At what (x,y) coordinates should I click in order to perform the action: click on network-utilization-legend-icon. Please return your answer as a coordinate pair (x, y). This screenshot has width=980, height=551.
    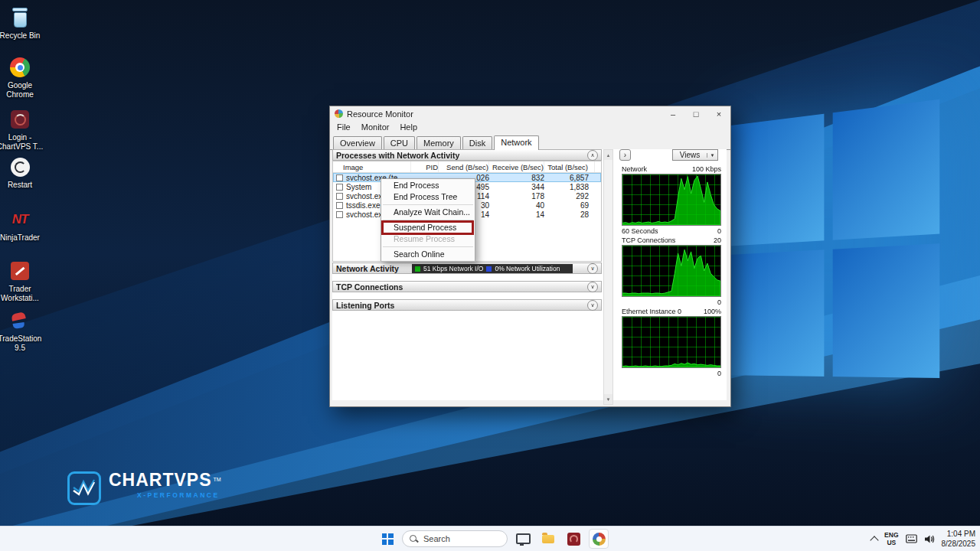
    Looking at the image, I should click on (488, 269).